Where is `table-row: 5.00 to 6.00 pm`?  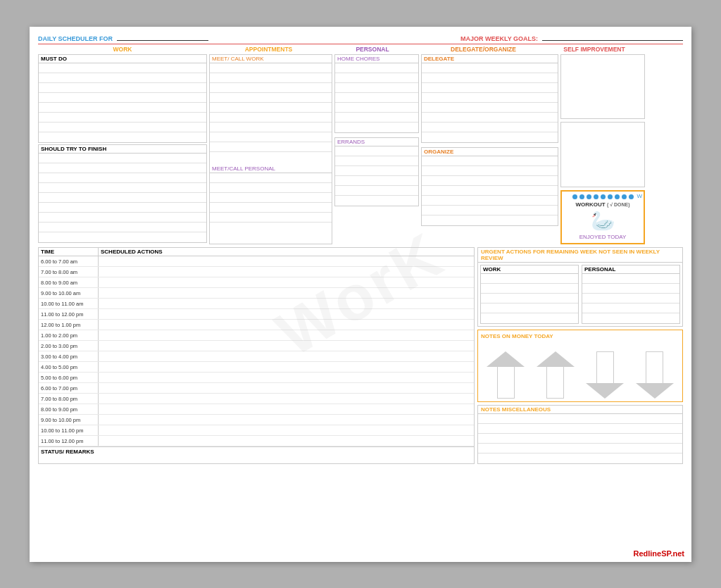 table-row: 5.00 to 6.00 pm is located at coordinates (256, 377).